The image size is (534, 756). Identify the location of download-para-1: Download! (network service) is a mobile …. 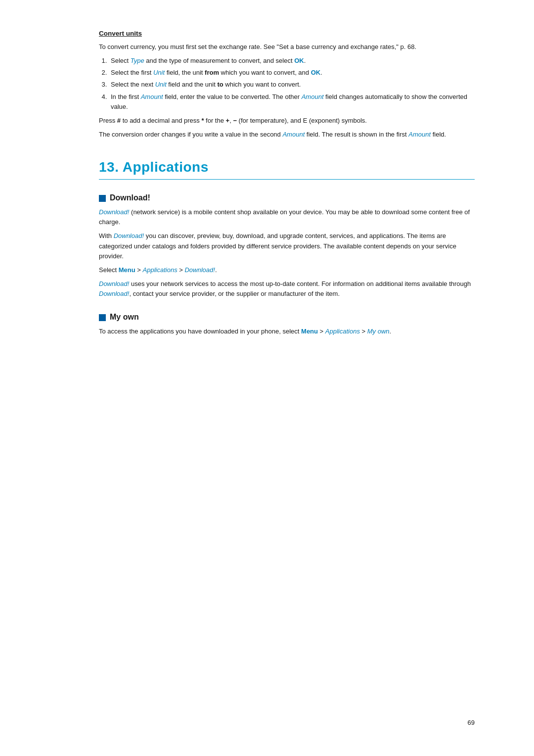
(287, 217).